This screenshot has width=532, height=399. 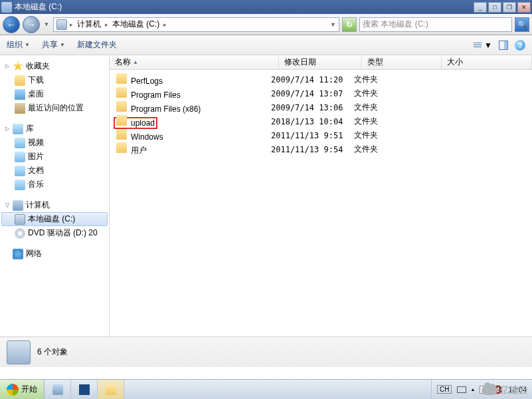 I want to click on file-date: 2009/7/14 13:07, so click(x=312, y=94).